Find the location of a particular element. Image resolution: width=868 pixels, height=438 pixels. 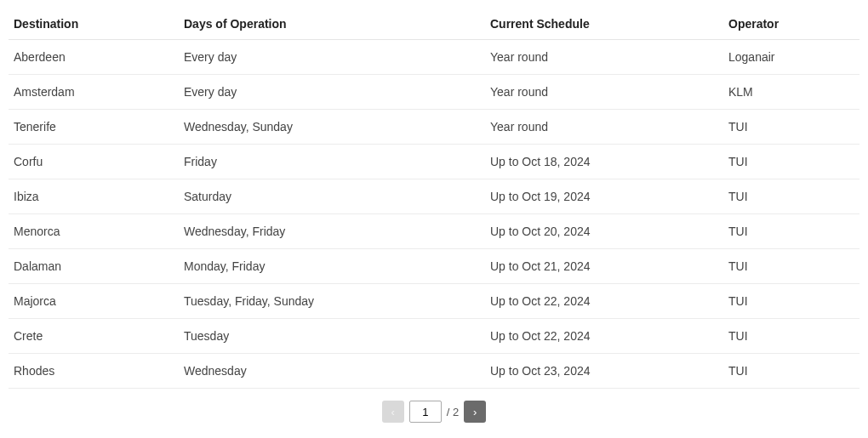

cell-schedule: Up to Oct 20, 2024 is located at coordinates (604, 231).